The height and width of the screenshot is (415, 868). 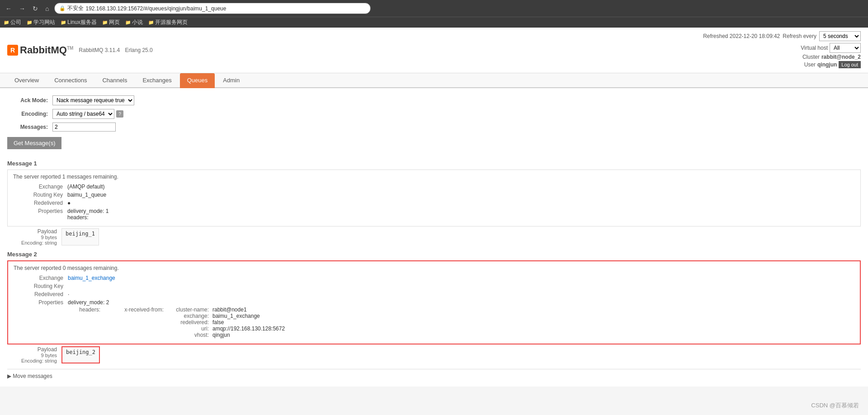 What do you see at coordinates (176, 302) in the screenshot?
I see `message2-delivery-mode: delivery_mode: 2` at bounding box center [176, 302].